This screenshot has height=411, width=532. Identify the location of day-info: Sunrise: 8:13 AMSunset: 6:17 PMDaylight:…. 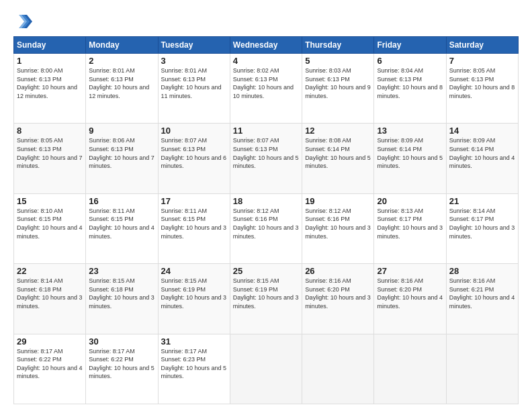
(410, 224).